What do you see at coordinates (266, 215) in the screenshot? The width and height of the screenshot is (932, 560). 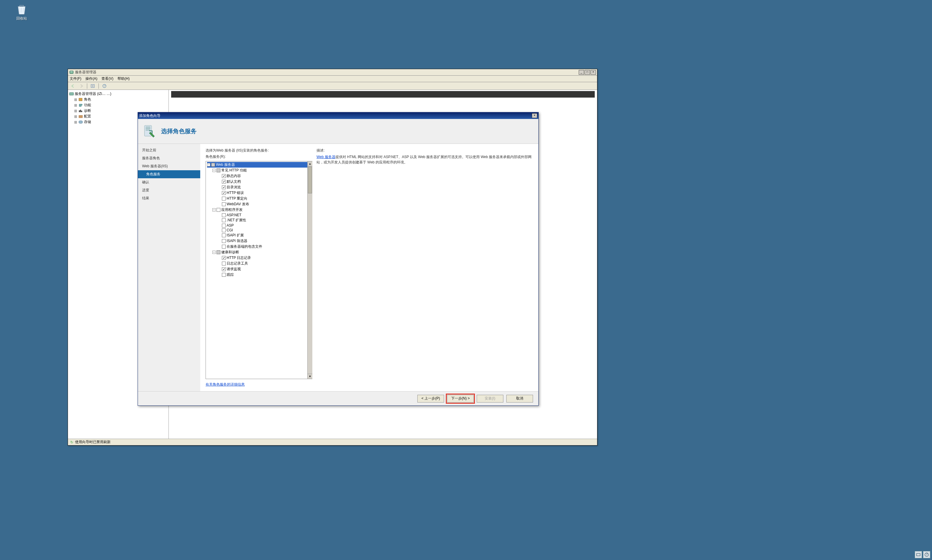 I see `rt-aspnet: ASP.NET` at bounding box center [266, 215].